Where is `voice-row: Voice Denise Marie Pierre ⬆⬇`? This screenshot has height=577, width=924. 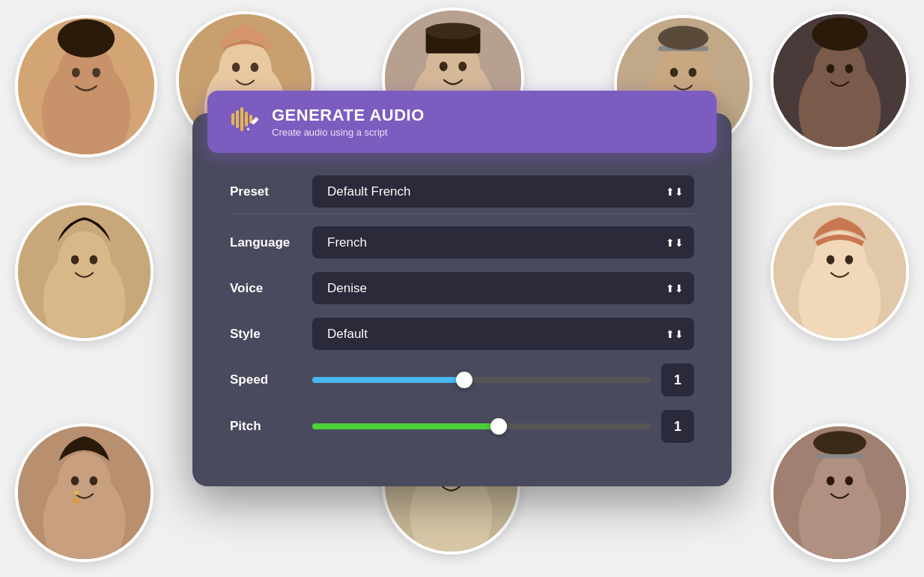 voice-row: Voice Denise Marie Pierre ⬆⬇ is located at coordinates (462, 288).